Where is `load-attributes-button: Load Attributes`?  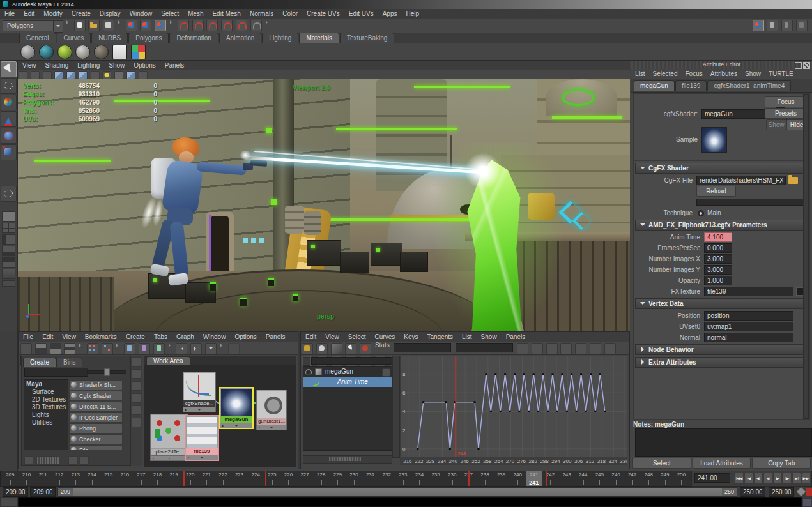 load-attributes-button: Load Attributes is located at coordinates (722, 464).